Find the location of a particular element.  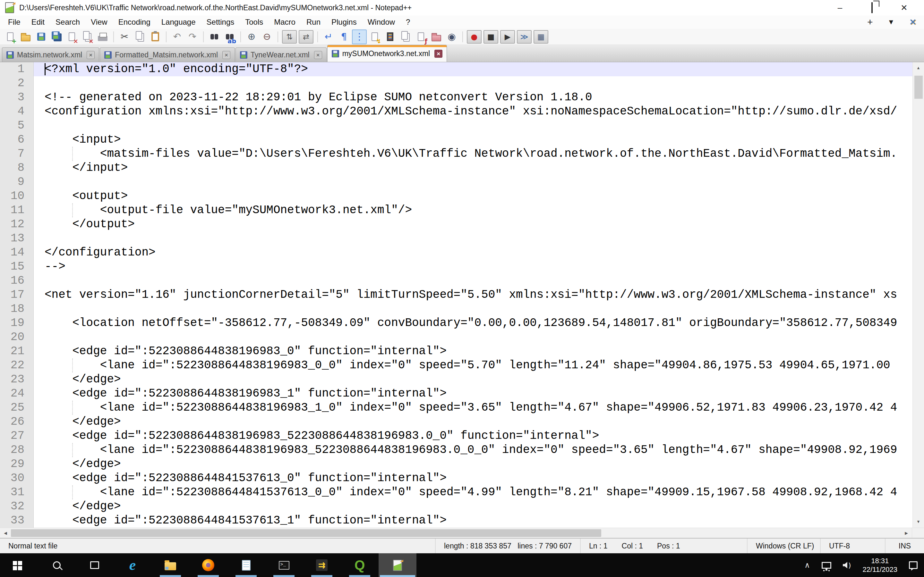

new-file-icon: + is located at coordinates (10, 37).